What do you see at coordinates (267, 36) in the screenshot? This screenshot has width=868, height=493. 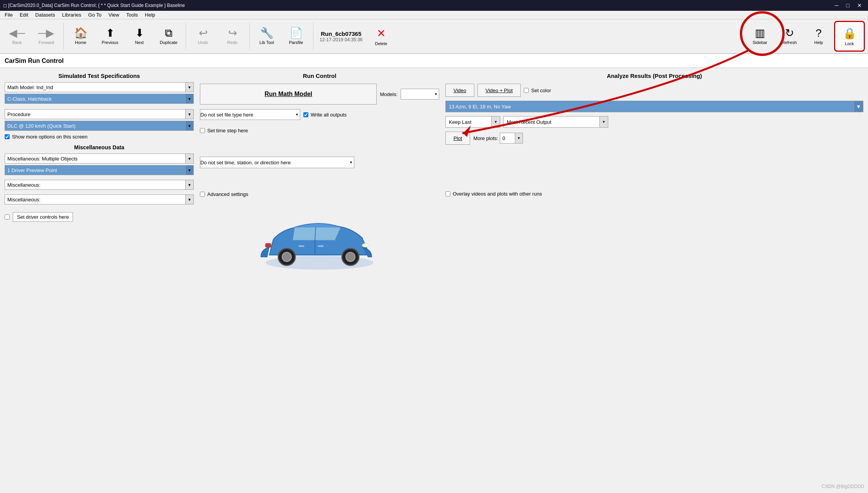 I see `libtool-button: 🔧 Lib Tool` at bounding box center [267, 36].